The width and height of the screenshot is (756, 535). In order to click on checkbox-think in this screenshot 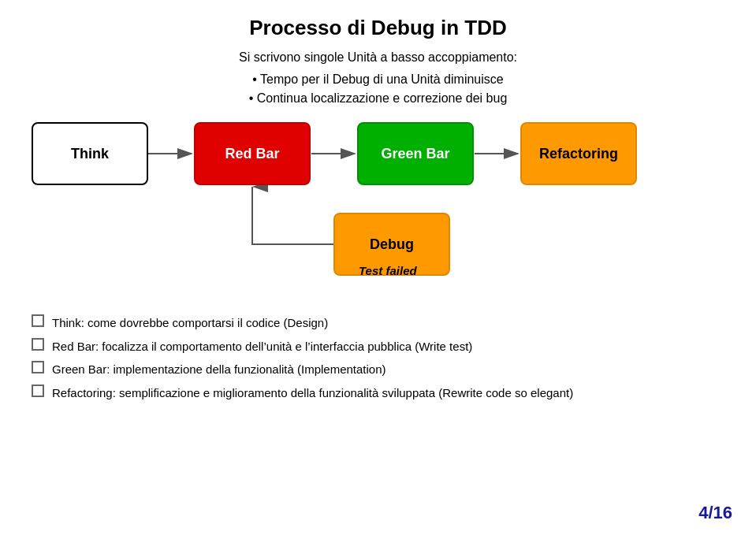, I will do `click(38, 321)`.